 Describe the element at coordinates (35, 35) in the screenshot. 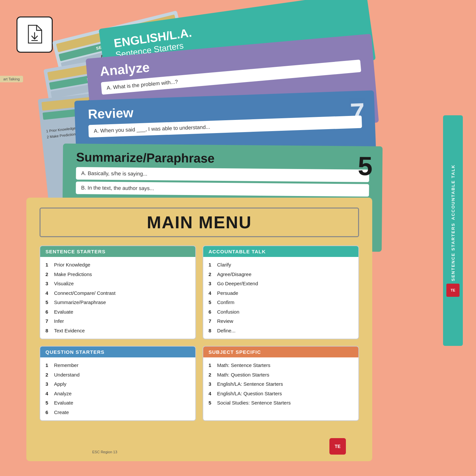

I see `download-icon-container` at that location.